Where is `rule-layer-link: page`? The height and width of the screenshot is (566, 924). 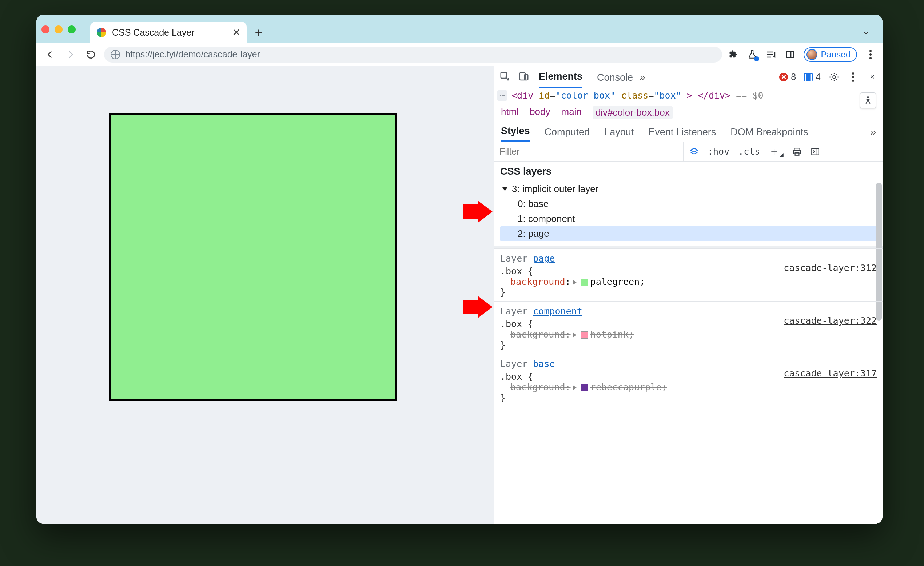 rule-layer-link: page is located at coordinates (544, 258).